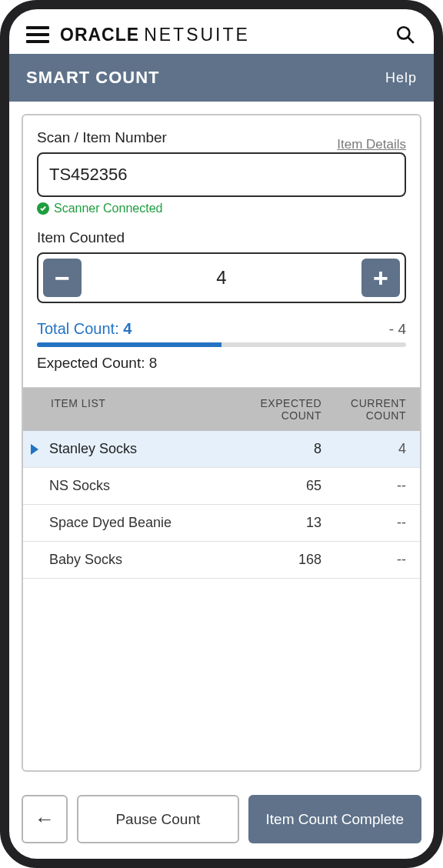  Describe the element at coordinates (131, 486) in the screenshot. I see `cell-item-name: NS Socks` at that location.